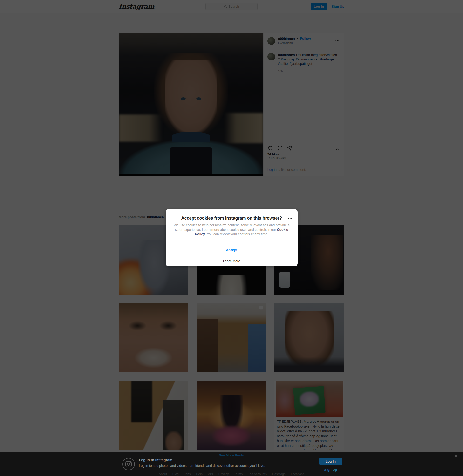  I want to click on bottom-bar-title: Log In to Instagram, so click(202, 460).